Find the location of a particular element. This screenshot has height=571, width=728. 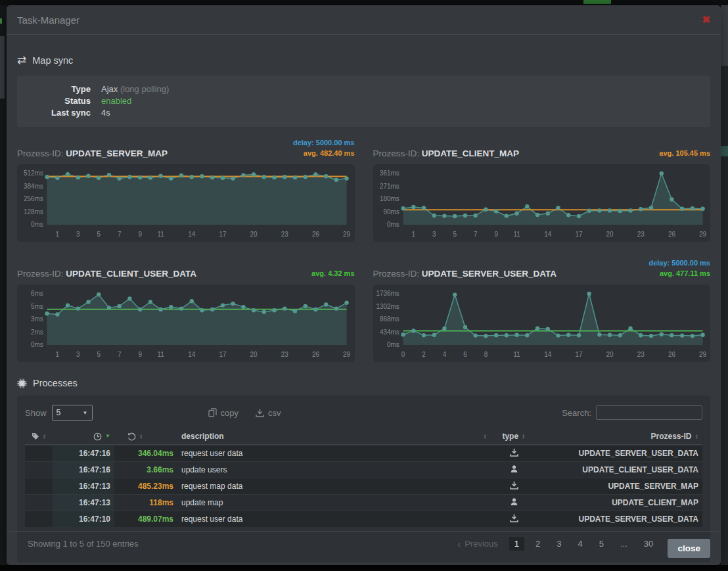

download-icon is located at coordinates (260, 413).